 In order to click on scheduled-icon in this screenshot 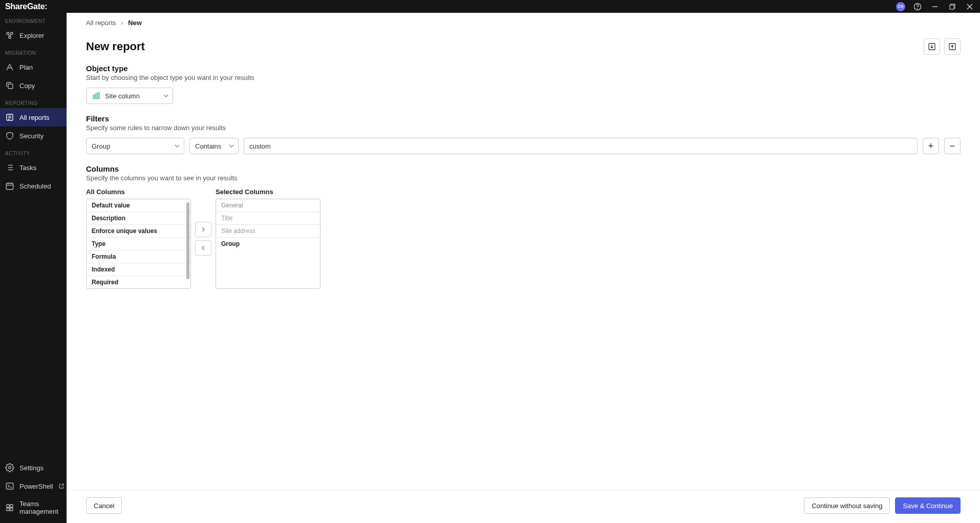, I will do `click(10, 186)`.